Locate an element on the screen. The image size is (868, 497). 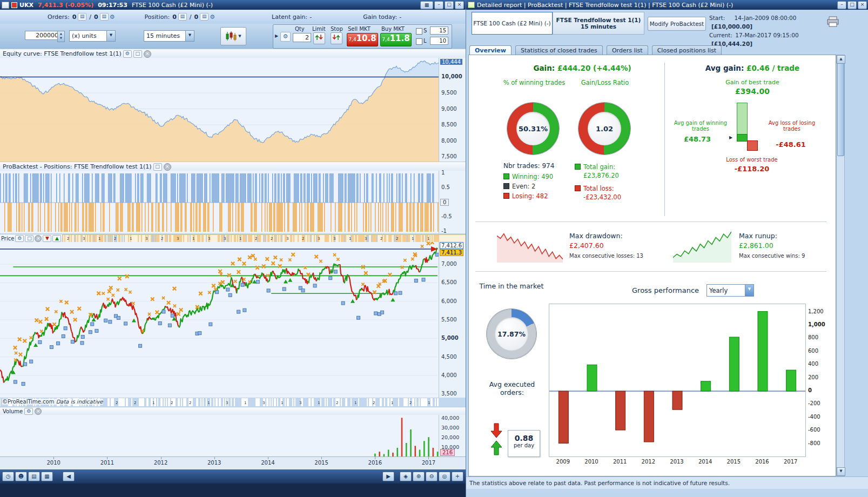
timeframe-dropdown: 15 minutes ▼ is located at coordinates (169, 36).